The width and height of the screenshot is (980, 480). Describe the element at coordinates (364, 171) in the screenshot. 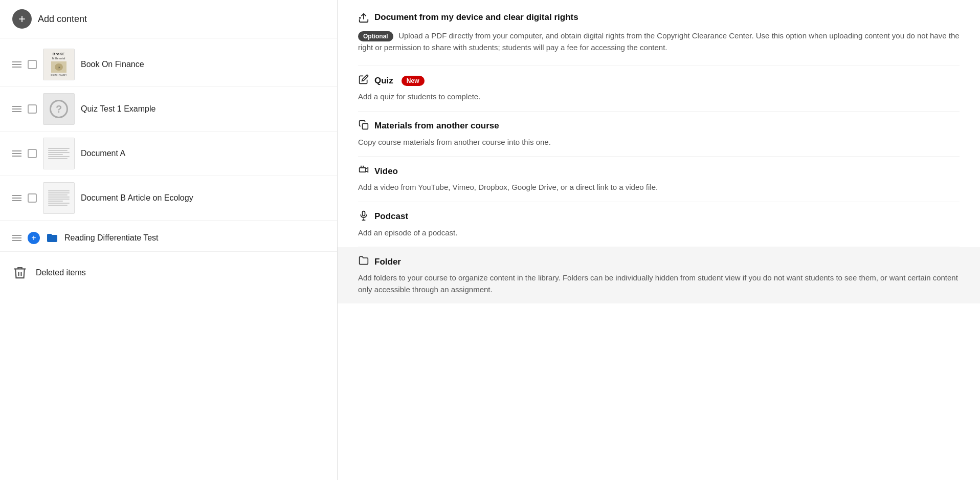

I see `video-icon` at that location.